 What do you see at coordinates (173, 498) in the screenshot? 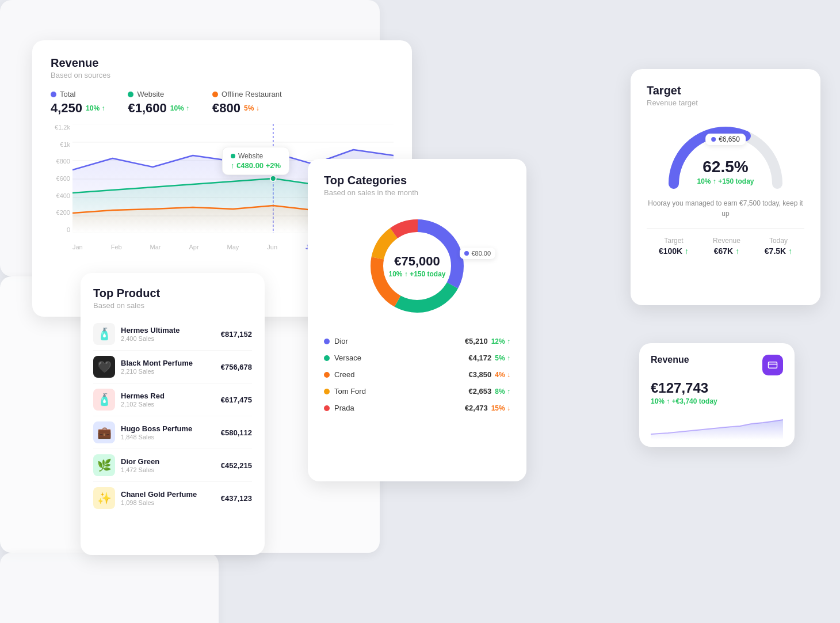
I see `list-item: ✨ Chanel Gold Perfume 1,098 Sales €437,1…` at bounding box center [173, 498].